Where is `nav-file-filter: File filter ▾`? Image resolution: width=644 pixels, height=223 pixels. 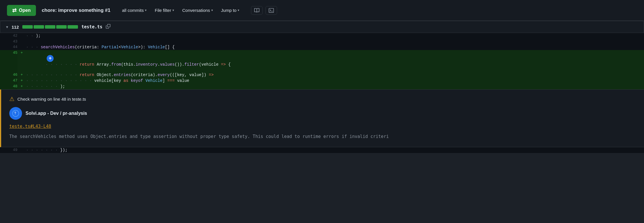
nav-file-filter: File filter ▾ is located at coordinates (165, 10).